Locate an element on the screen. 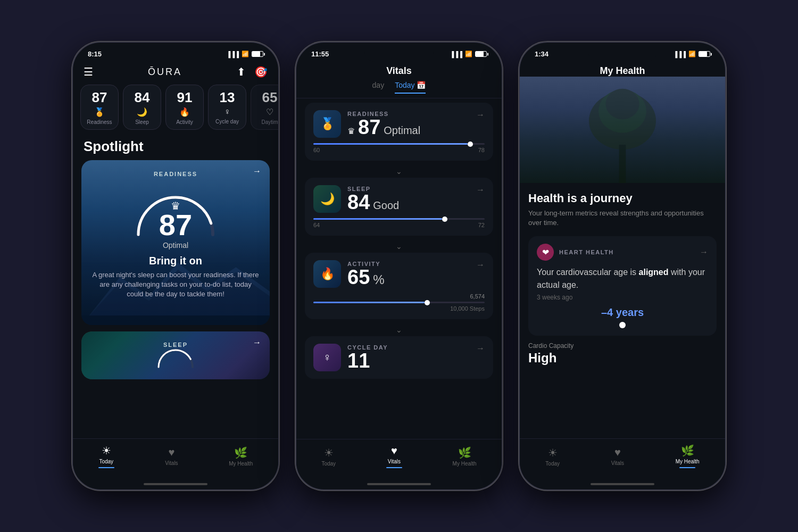 This screenshot has height=532, width=798. tab-day: day is located at coordinates (379, 87).